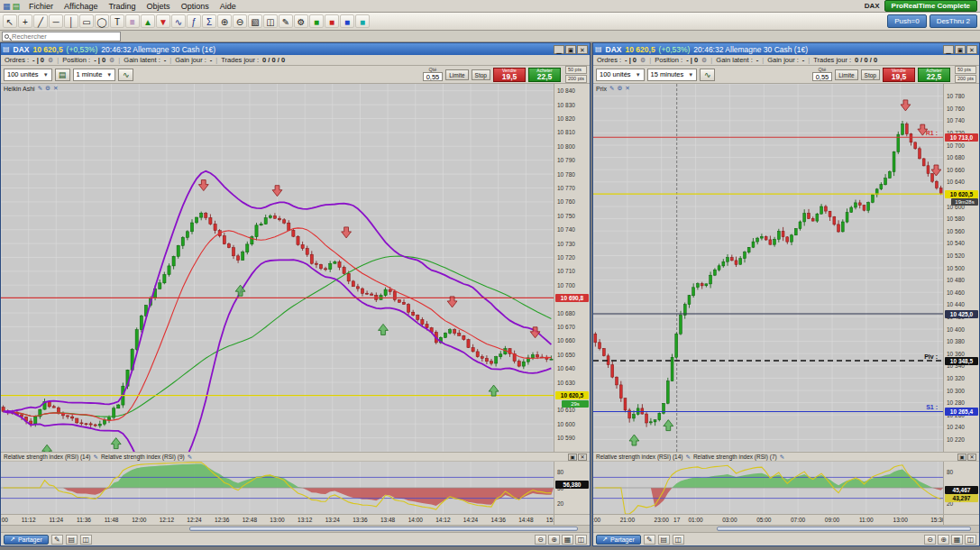  Describe the element at coordinates (95, 75) in the screenshot. I see `timeframe-dropdown: 1 minute ▼` at that location.